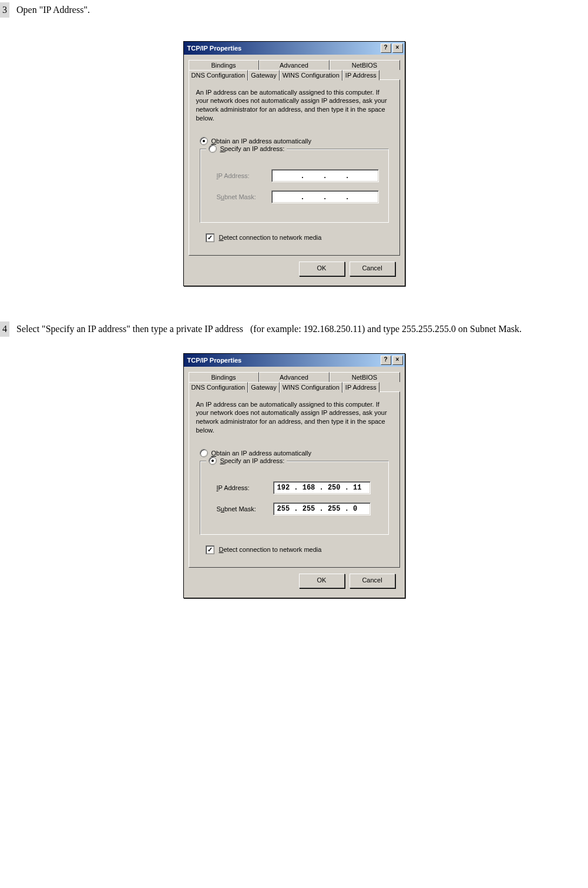 Image resolution: width=588 pixels, height=888 pixels. Describe the element at coordinates (294, 498) in the screenshot. I see `specify-ip-fieldset: Specify an IP address: IP Address: 192 .…` at that location.